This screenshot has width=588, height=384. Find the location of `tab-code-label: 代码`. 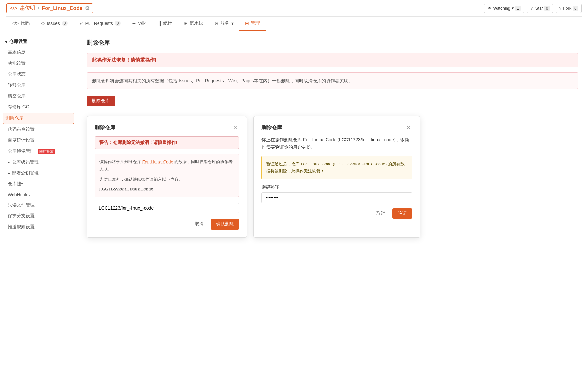

tab-code-label: 代码 is located at coordinates (25, 23).